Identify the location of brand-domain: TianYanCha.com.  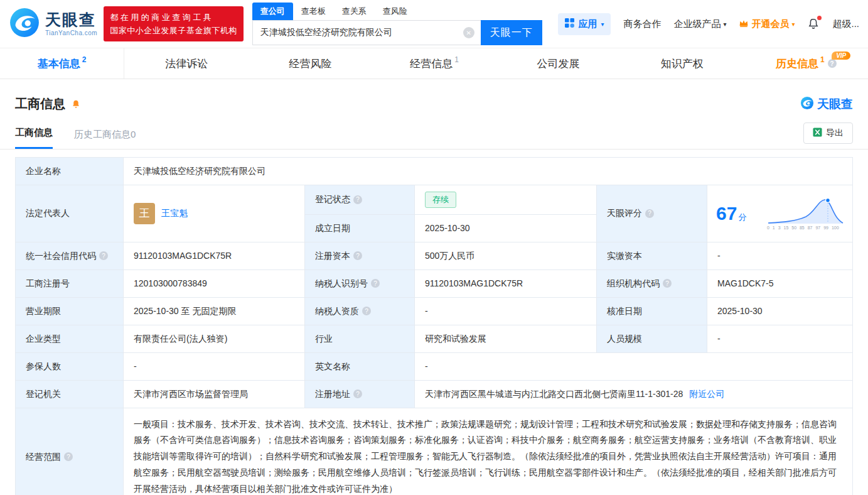
(72, 33).